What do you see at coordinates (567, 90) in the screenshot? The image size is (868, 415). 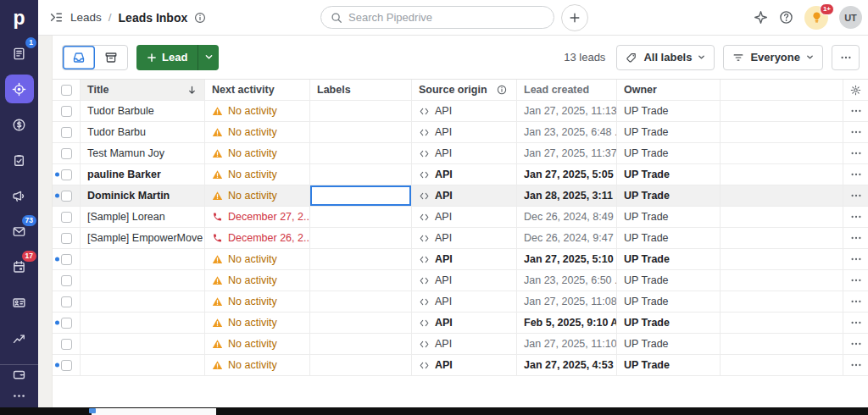 I see `column-header-lead-created: Lead created` at bounding box center [567, 90].